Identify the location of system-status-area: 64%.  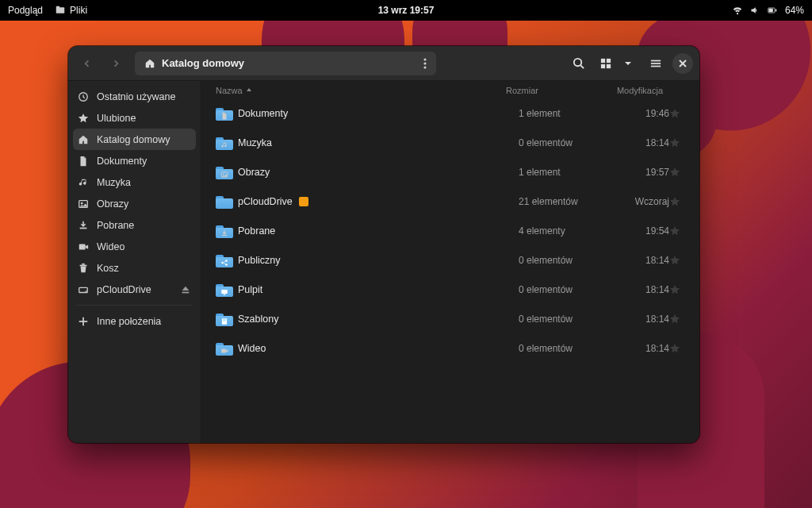
(768, 10).